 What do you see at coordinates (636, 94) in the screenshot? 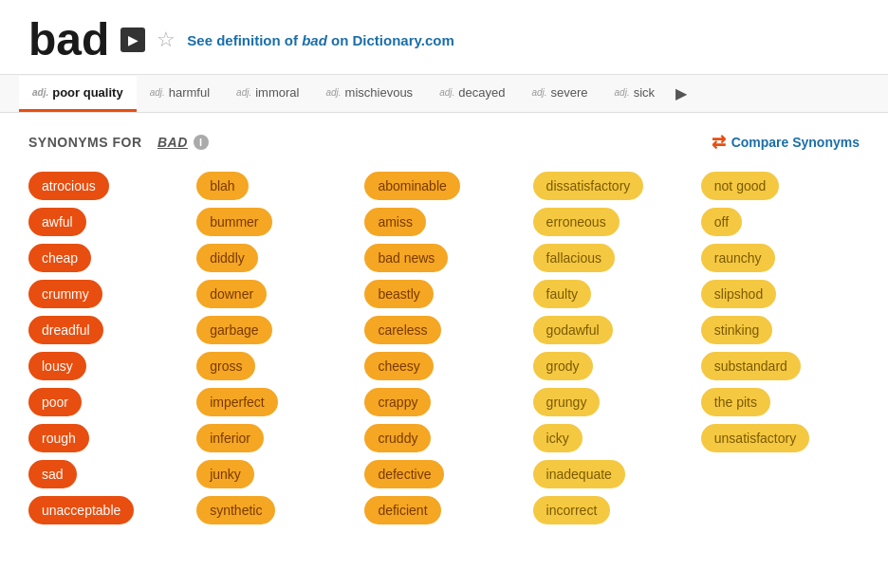
I see `tab-sick: adj. sick` at bounding box center [636, 94].